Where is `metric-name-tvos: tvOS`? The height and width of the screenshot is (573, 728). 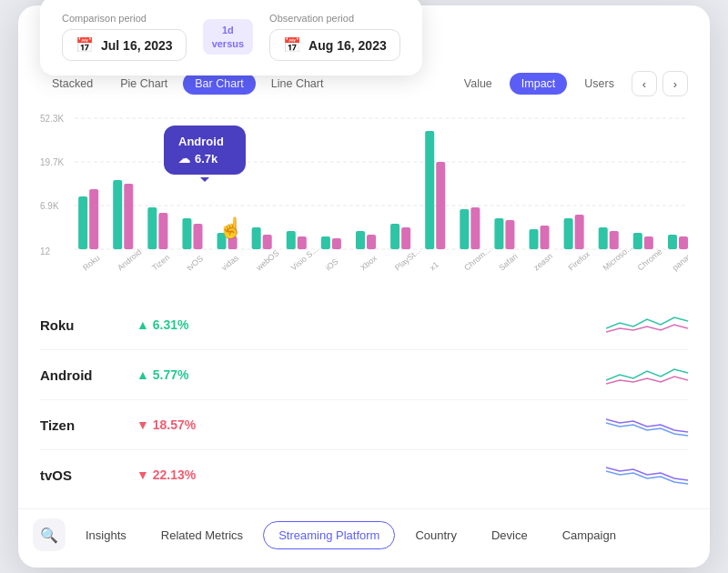
metric-name-tvos: tvOS is located at coordinates (86, 475).